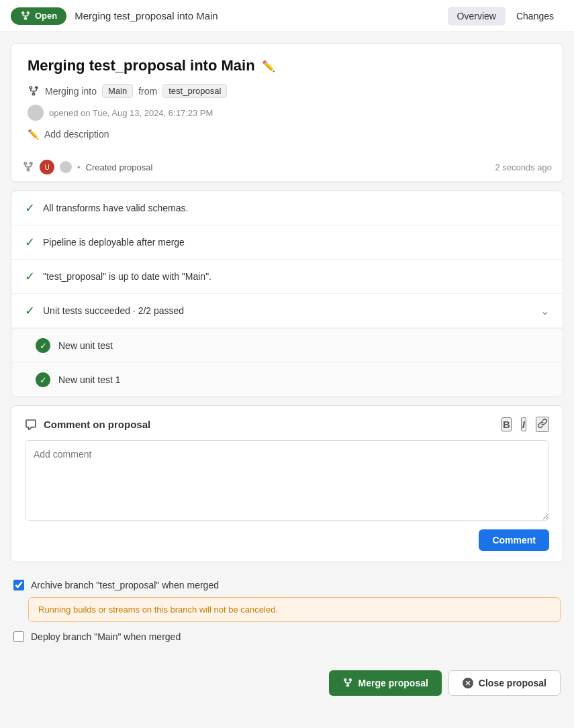 Image resolution: width=574 pixels, height=728 pixels. Describe the element at coordinates (114, 242) in the screenshot. I see `check-text-2: Pipeline is deployable after merge` at that location.